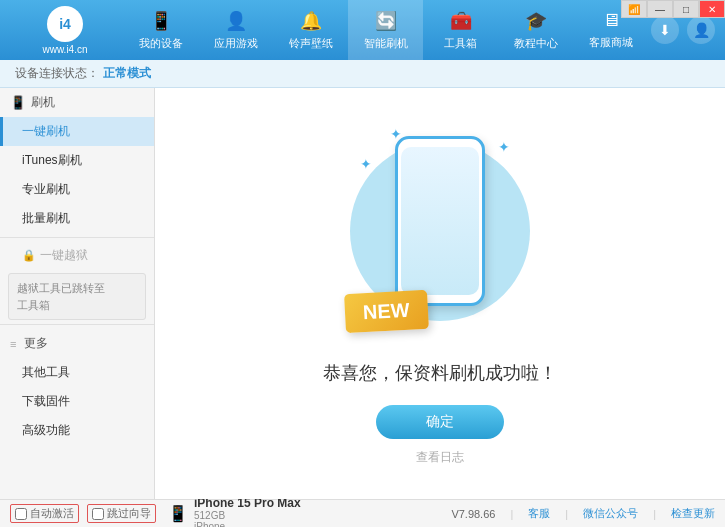 Image resolution: width=725 pixels, height=527 pixels. Describe the element at coordinates (665, 30) in the screenshot. I see `download-button: ⬇` at that location.